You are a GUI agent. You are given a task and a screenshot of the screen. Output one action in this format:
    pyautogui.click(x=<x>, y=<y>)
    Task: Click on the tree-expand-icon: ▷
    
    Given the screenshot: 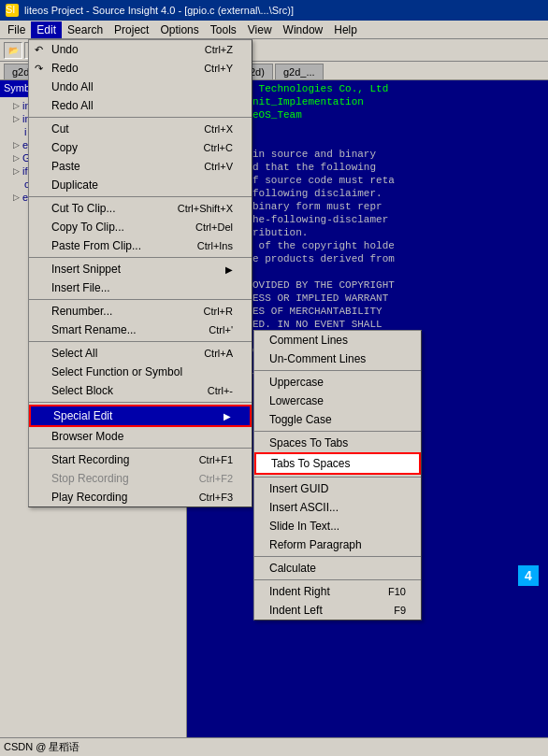 What is the action you would take?
    pyautogui.click(x=17, y=106)
    